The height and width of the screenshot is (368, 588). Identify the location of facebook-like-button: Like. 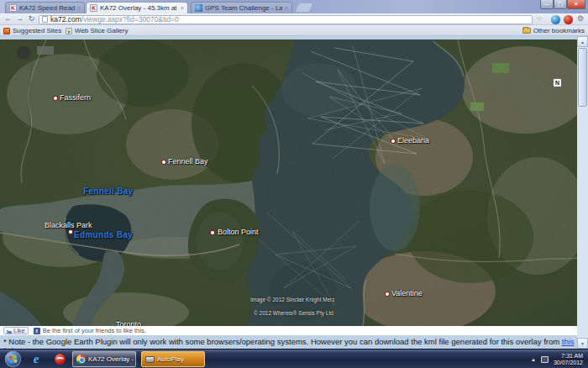
(16, 331).